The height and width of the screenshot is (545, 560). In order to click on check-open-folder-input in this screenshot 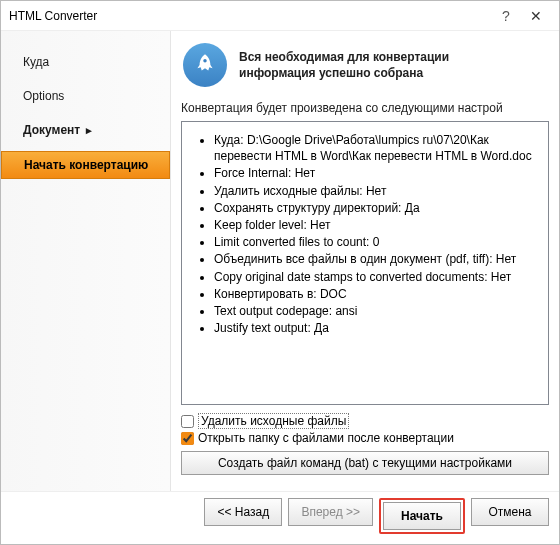, I will do `click(188, 438)`.